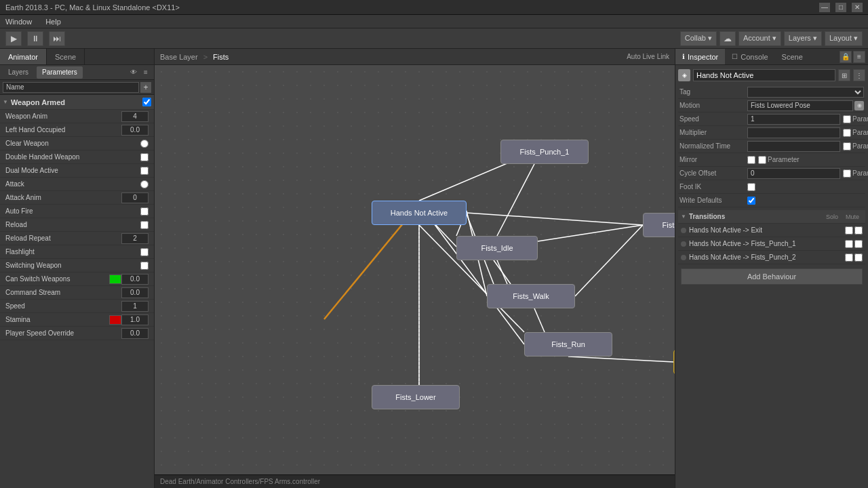 This screenshot has height=488, width=868. I want to click on speed-param-checkbox, so click(847, 119).